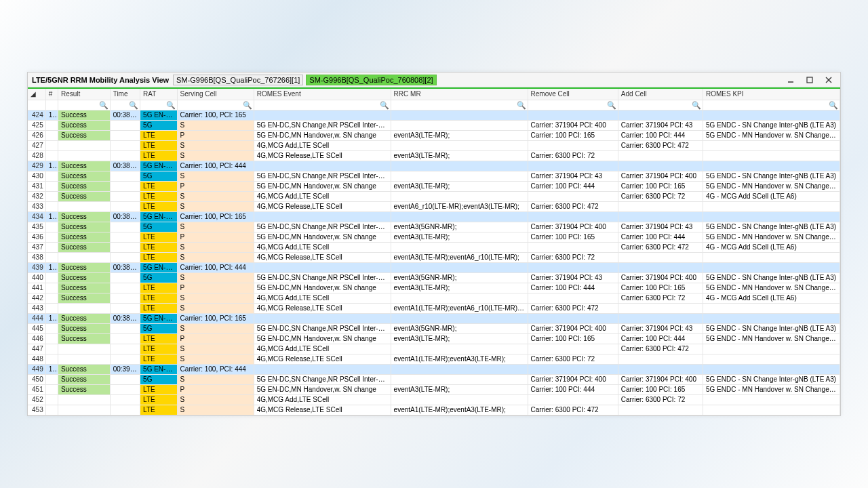 The image size is (868, 488). I want to click on maximize-button, so click(810, 80).